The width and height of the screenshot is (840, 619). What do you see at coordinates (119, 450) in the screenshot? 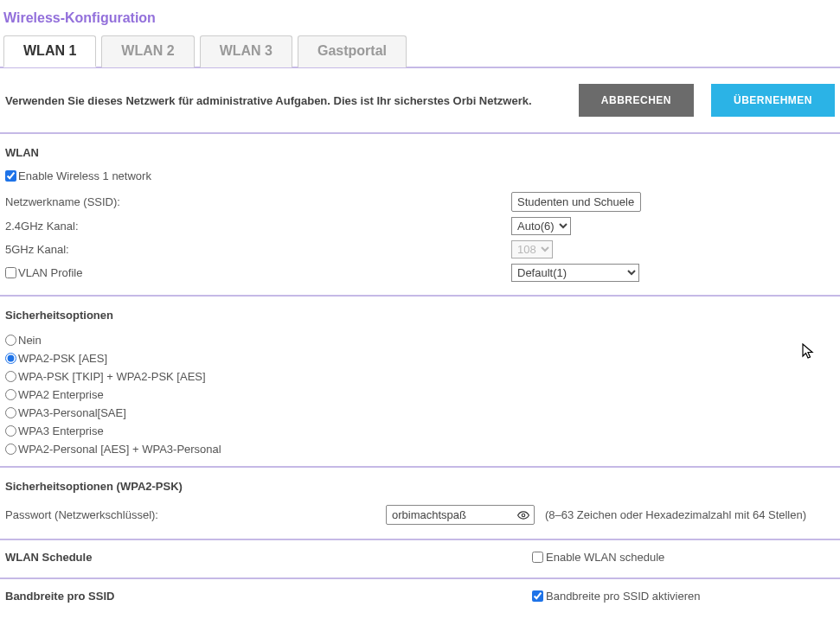
I see `security-wpa2wpa3-label: WPA2-Personal [AES] + WPA3-Personal` at bounding box center [119, 450].